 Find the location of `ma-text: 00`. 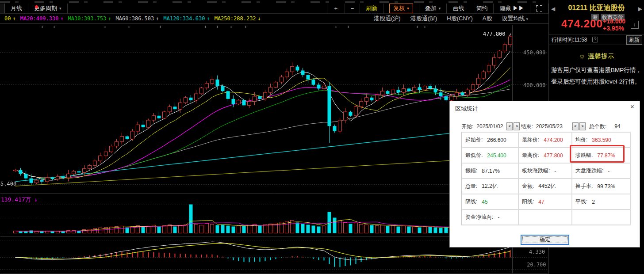

ma-text: 00 is located at coordinates (8, 19).